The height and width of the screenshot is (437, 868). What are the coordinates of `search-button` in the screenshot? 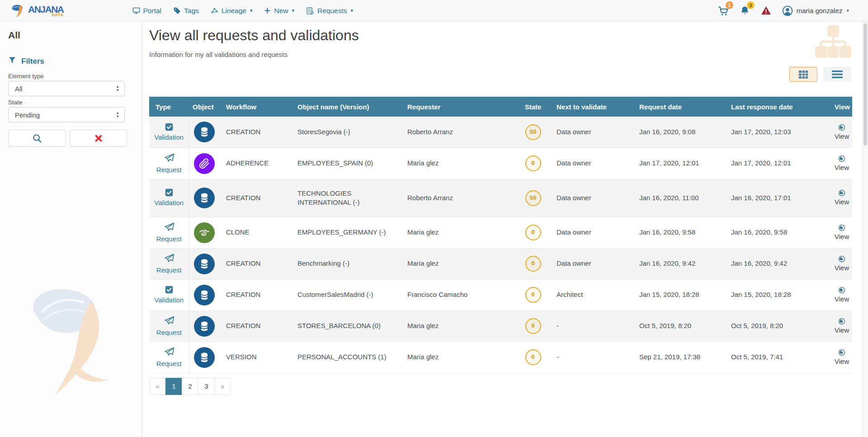 It's located at (37, 138).